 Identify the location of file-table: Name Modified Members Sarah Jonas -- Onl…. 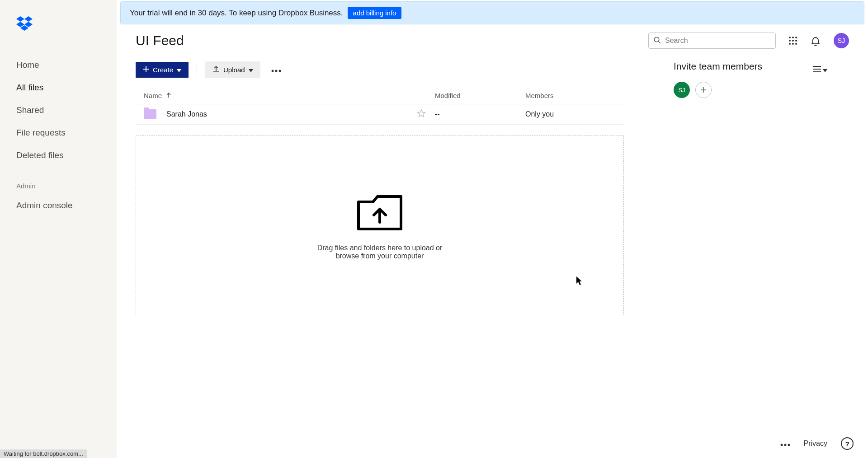
(380, 106).